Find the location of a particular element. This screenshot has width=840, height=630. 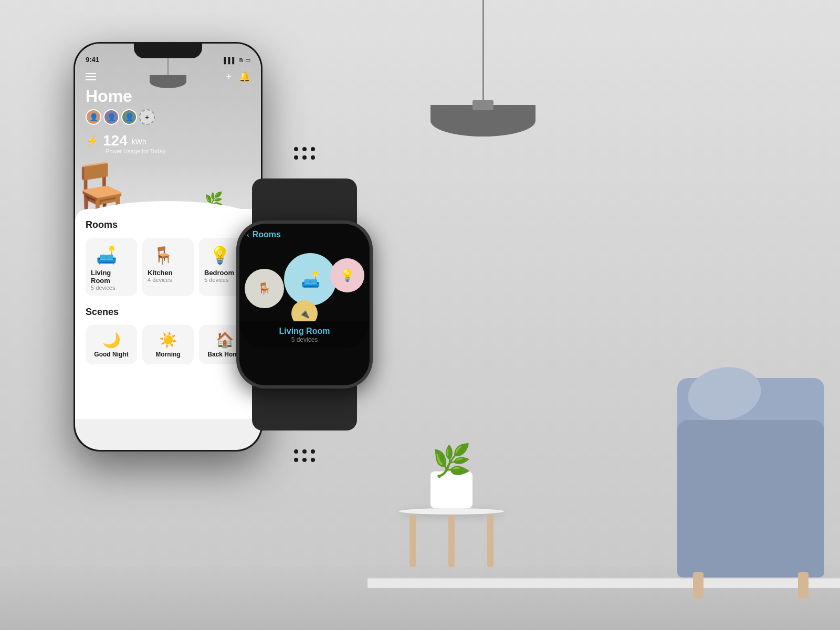

watch-circle-living: 🛋️ is located at coordinates (310, 279).